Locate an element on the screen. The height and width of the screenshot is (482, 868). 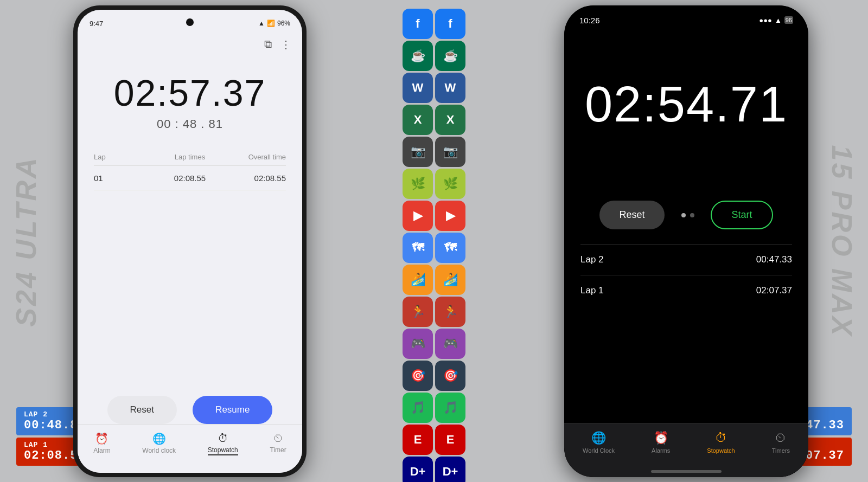
samsung-nav-alarm-label: Alarm is located at coordinates (102, 451).